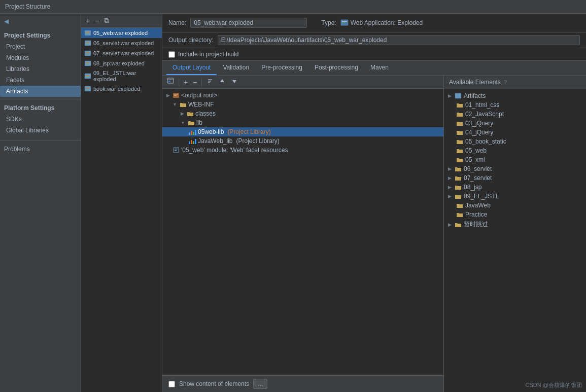  What do you see at coordinates (107, 20) in the screenshot?
I see `copy-artifact-button: ⧉` at bounding box center [107, 20].